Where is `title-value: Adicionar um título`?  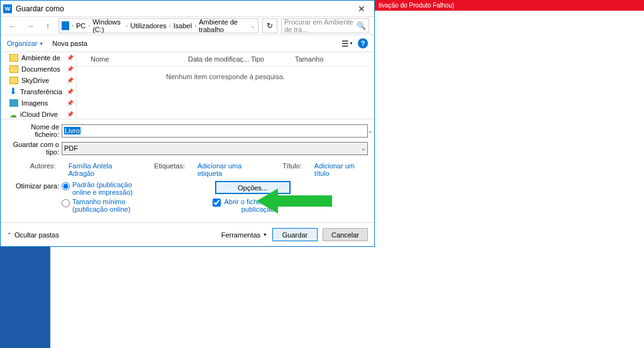
title-value: Adicionar um título is located at coordinates (341, 170).